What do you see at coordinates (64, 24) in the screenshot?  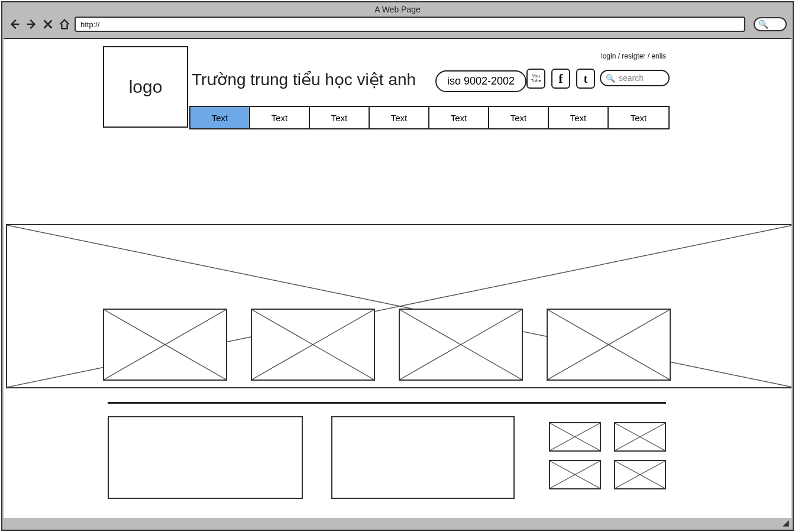 I see `home-icon` at bounding box center [64, 24].